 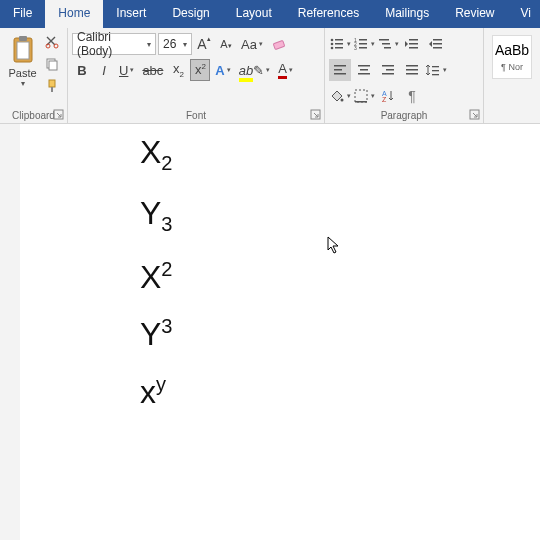 I want to click on shading-button: ▾, so click(x=340, y=96).